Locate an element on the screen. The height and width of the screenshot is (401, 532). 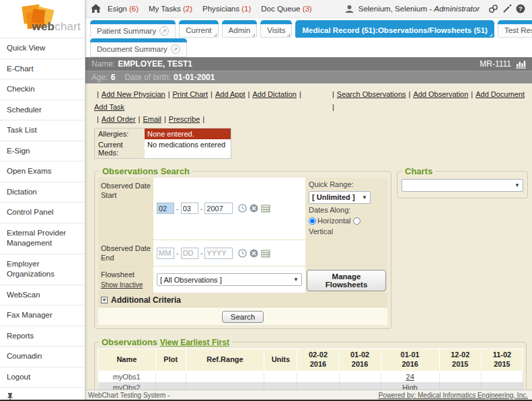
action-link: Add New Physician is located at coordinates (133, 94).